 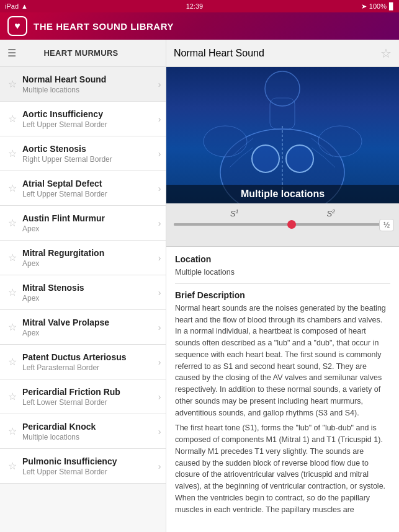 What do you see at coordinates (283, 361) in the screenshot?
I see `brief-description-text1: Normal heart sounds are the noises gener…` at bounding box center [283, 361].